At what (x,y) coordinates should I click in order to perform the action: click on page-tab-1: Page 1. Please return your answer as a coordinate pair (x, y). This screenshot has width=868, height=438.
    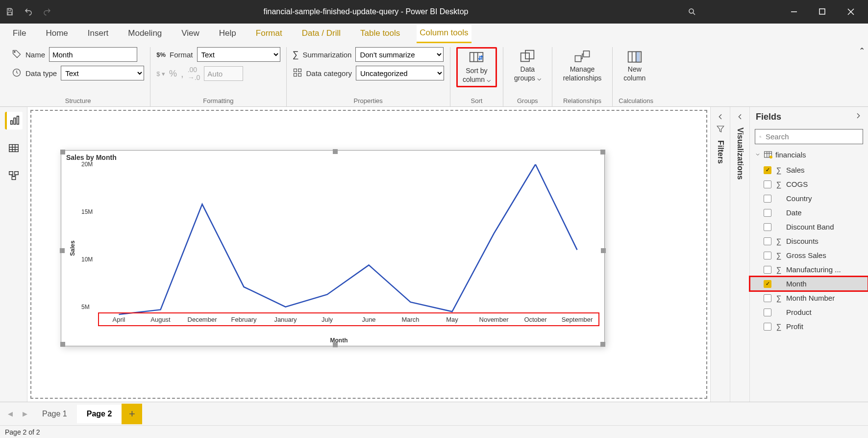
    Looking at the image, I should click on (55, 414).